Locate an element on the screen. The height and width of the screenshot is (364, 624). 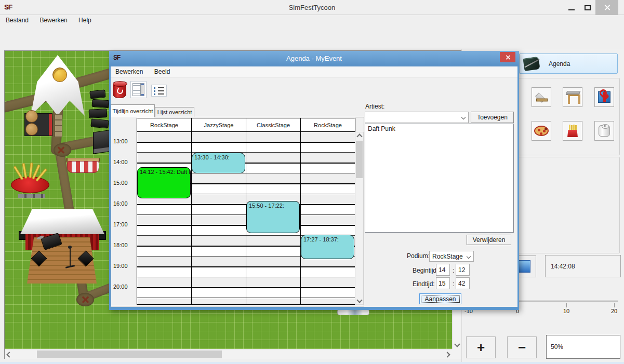
chevron-down-icon is located at coordinates (469, 257).